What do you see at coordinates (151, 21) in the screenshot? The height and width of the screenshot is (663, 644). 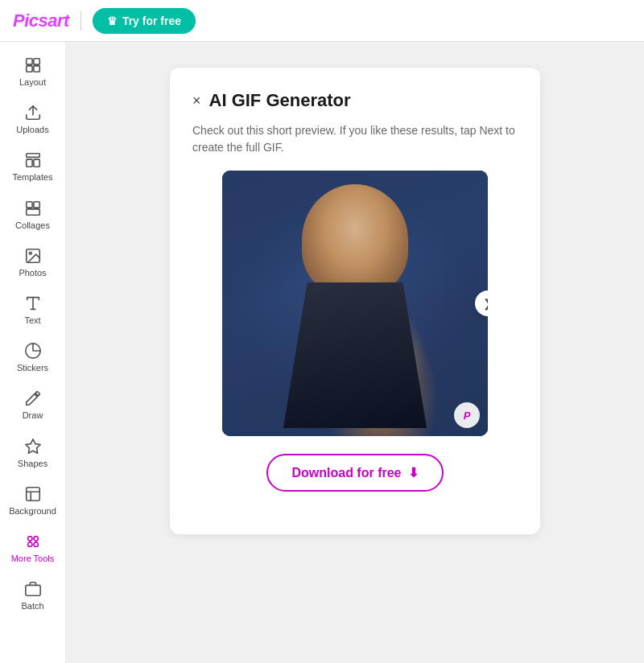 I see `try-button-label: Try for free` at bounding box center [151, 21].